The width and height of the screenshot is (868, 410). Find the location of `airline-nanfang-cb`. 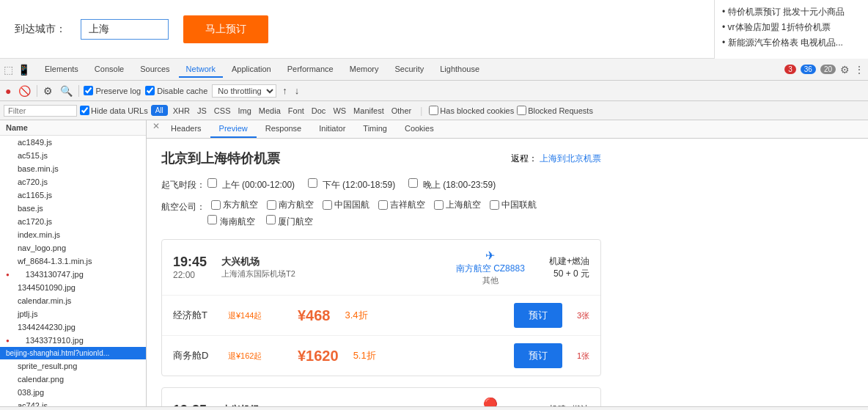

airline-nanfang-cb is located at coordinates (271, 205).